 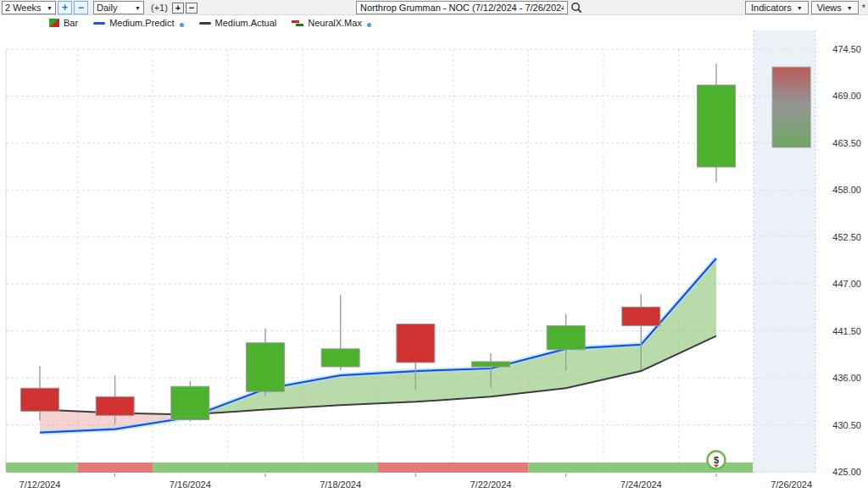 I want to click on x-axis-label: 7/24/2024, so click(x=641, y=485).